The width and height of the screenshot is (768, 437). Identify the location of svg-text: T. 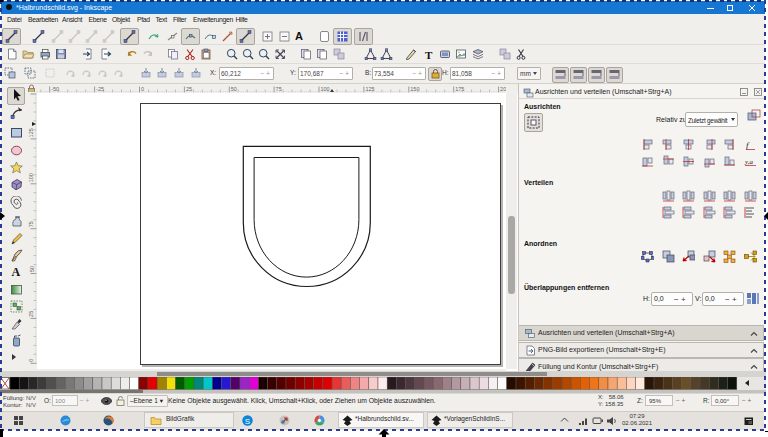
(429, 54).